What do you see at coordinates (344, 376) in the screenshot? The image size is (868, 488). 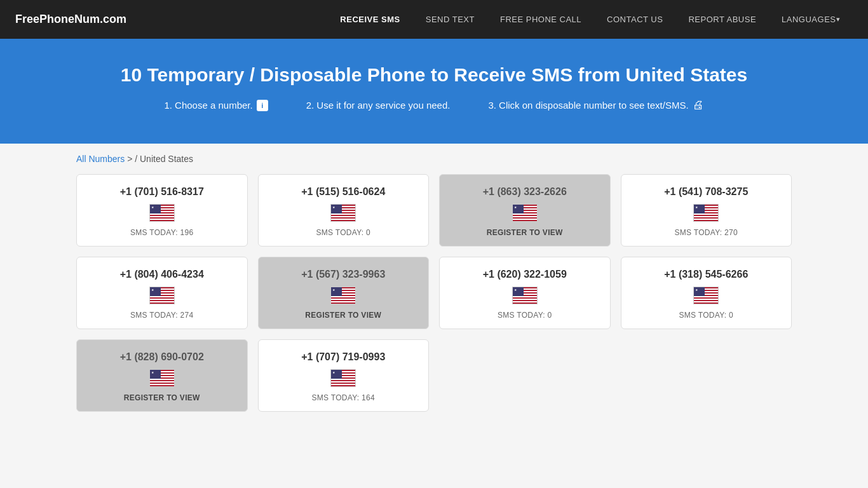 I see `number-card-num10: +1 (707) 719-0993SMS TODAY: 164` at bounding box center [344, 376].